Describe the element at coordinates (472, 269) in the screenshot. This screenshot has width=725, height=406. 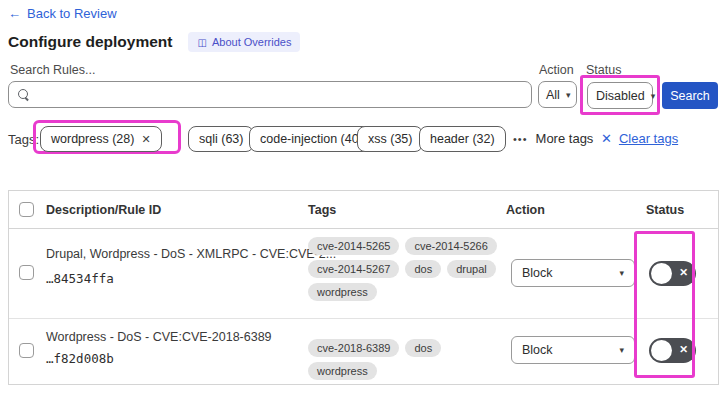
I see `rule-tag-chip: drupal` at that location.